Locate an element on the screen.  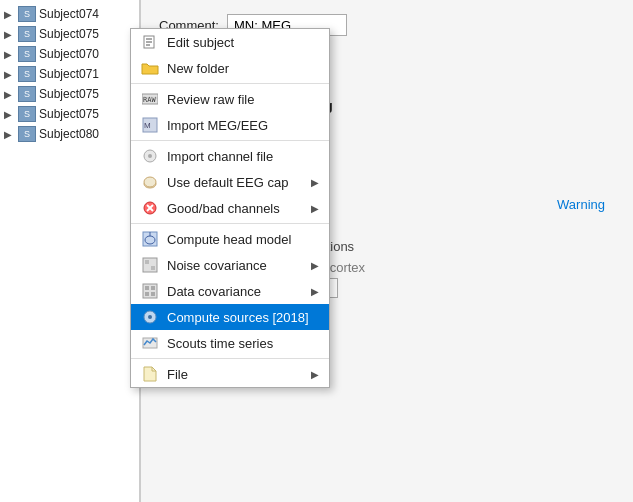
menu-data-cov-label: Data covariance is located at coordinates (239, 292).